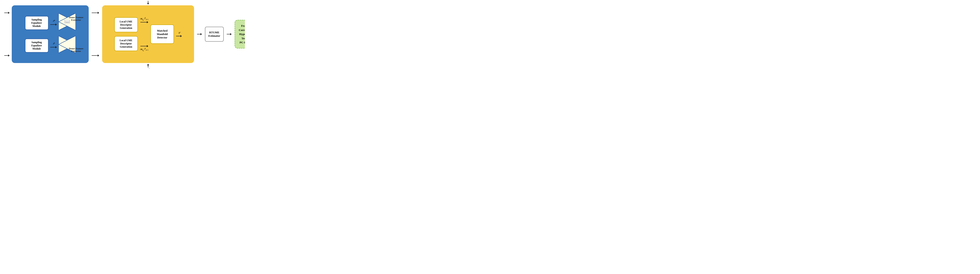 Image resolution: width=980 pixels, height=274 pixels. I want to click on green-module-text: Feature Correlation Hypothesis Testing P…, so click(242, 34).